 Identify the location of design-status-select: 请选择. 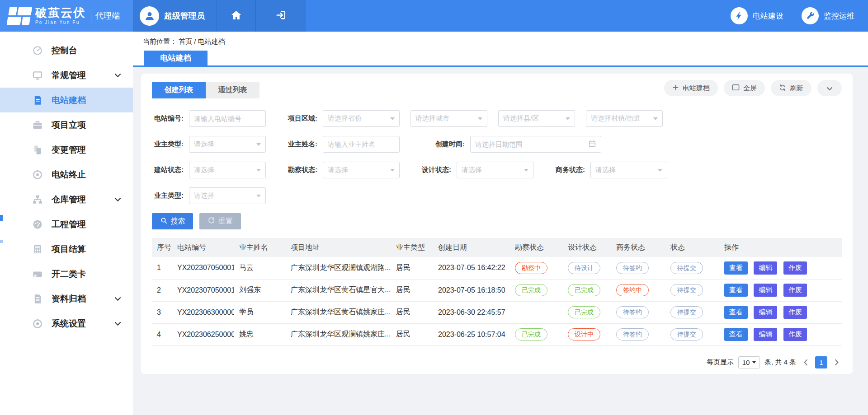
(495, 170).